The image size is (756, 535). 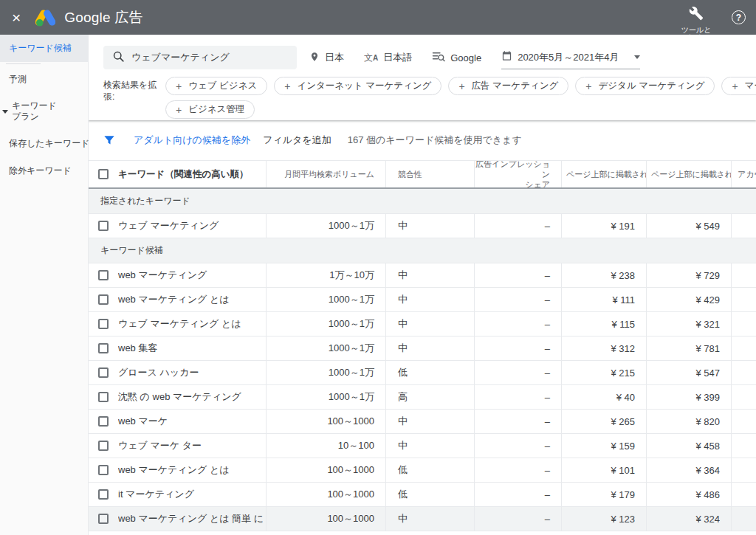 I want to click on table-row: web マーケティング とは 100～1000 低 – ¥ 101 ¥ 364, so click(x=422, y=471).